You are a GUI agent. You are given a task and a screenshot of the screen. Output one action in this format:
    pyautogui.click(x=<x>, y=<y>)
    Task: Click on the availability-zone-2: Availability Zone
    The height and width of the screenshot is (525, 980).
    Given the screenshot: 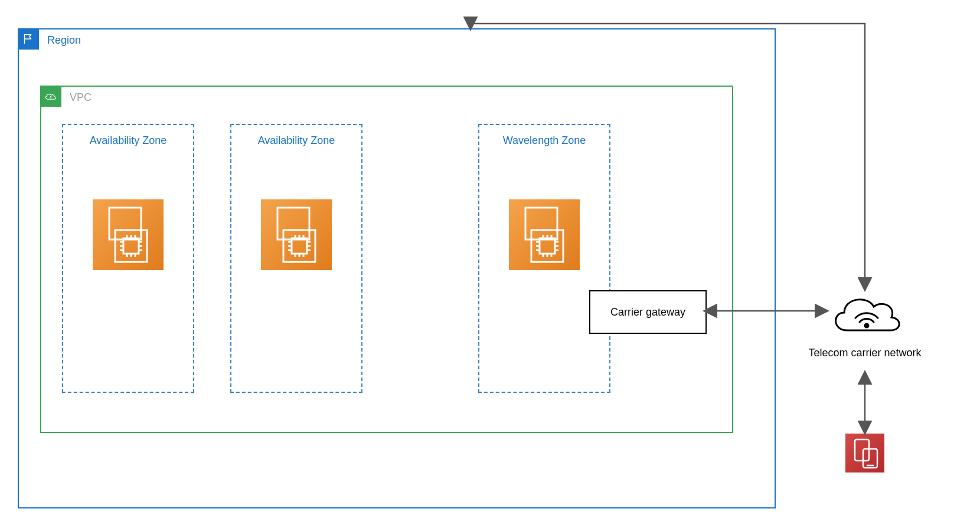 What is the action you would take?
    pyautogui.click(x=296, y=258)
    